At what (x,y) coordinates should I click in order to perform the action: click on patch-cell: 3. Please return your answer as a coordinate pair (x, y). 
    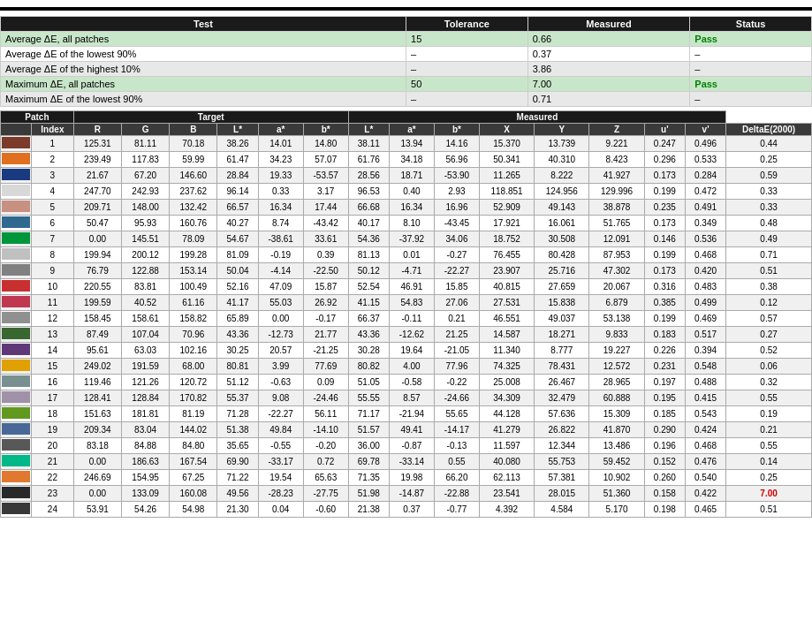
    Looking at the image, I should click on (53, 176).